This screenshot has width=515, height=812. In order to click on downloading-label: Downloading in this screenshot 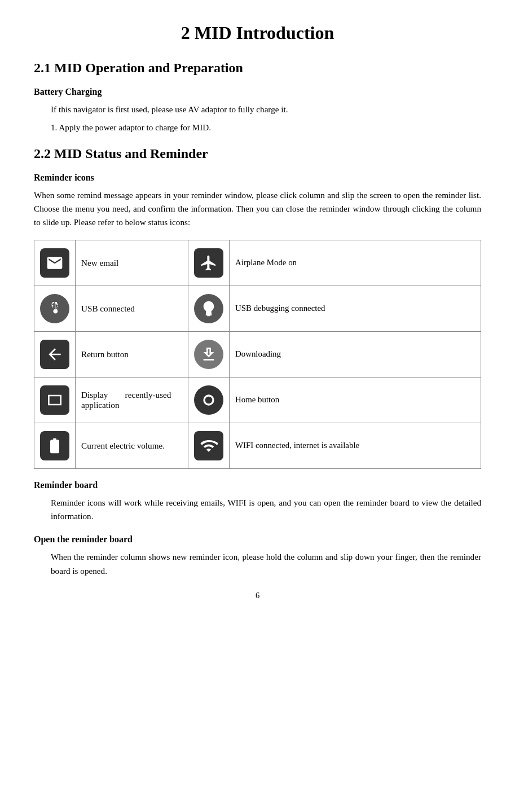, I will do `click(355, 354)`.